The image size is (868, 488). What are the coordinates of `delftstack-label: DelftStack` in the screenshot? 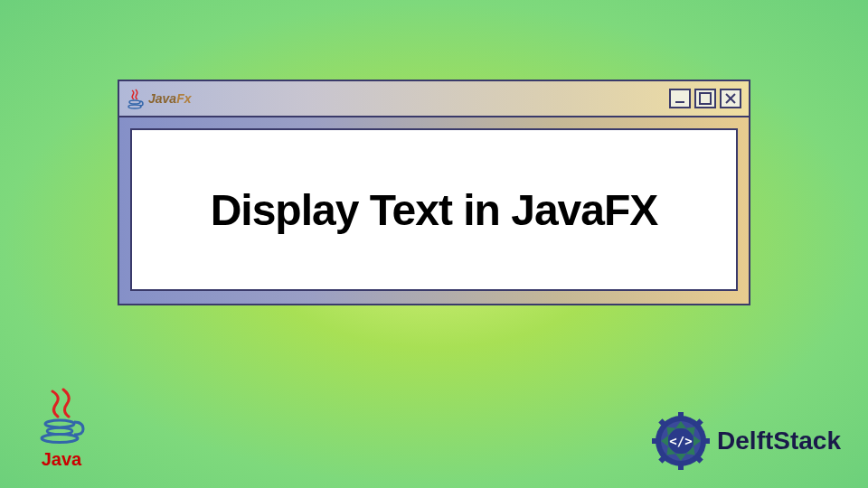 It's located at (779, 441).